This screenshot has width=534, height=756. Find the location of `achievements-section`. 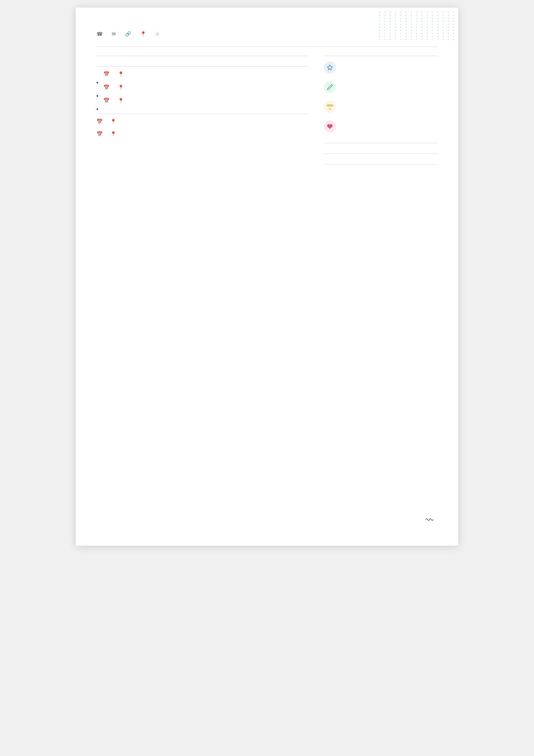

achievements-section is located at coordinates (381, 93).